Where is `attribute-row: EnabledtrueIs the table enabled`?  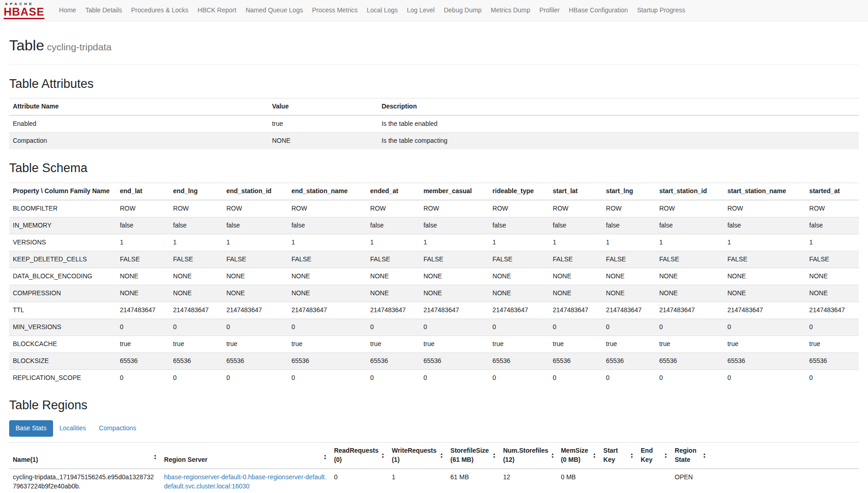 attribute-row: EnabledtrueIs the table enabled is located at coordinates (434, 124).